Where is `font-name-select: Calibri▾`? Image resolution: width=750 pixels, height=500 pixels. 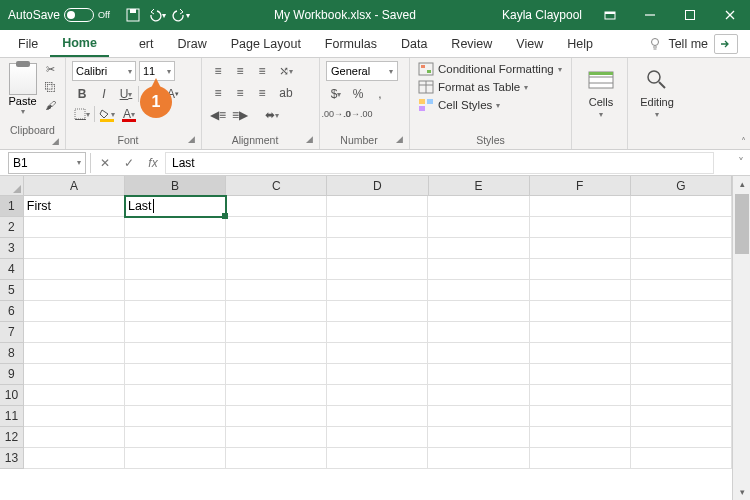 font-name-select: Calibri▾ is located at coordinates (104, 71).